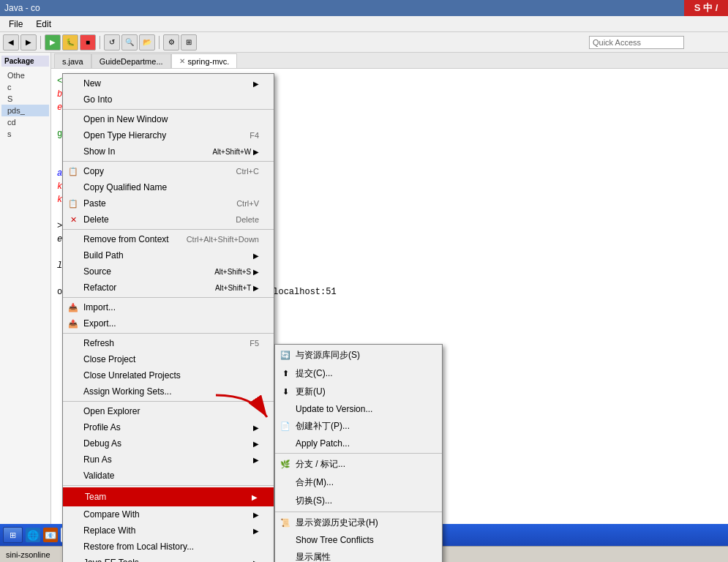  What do you see at coordinates (73, 171) in the screenshot?
I see `ctx-copy-icon: 📋` at bounding box center [73, 171].